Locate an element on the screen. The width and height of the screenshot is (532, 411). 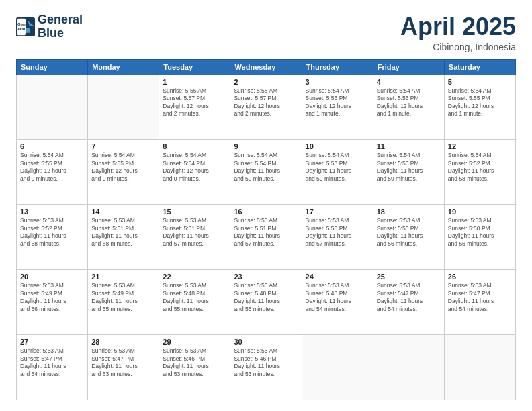
day-detail: Sunrise: 5:54 AM Sunset: 5:52 PM Dayligh… is located at coordinates (480, 167).